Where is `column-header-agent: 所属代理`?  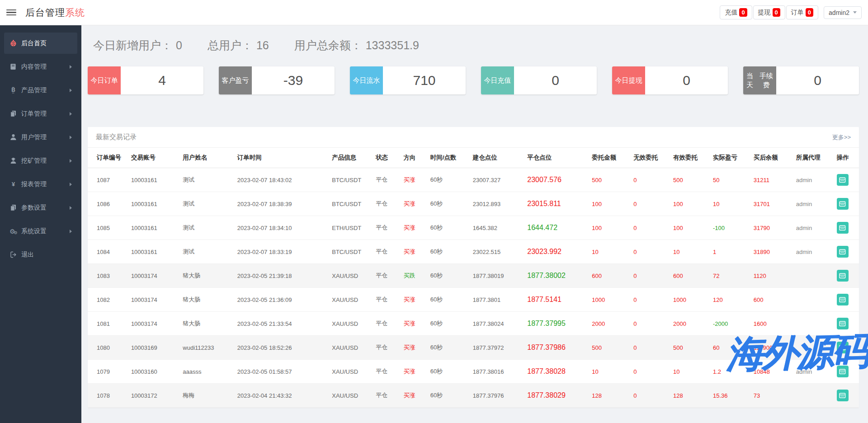
column-header-agent: 所属代理 is located at coordinates (814, 158).